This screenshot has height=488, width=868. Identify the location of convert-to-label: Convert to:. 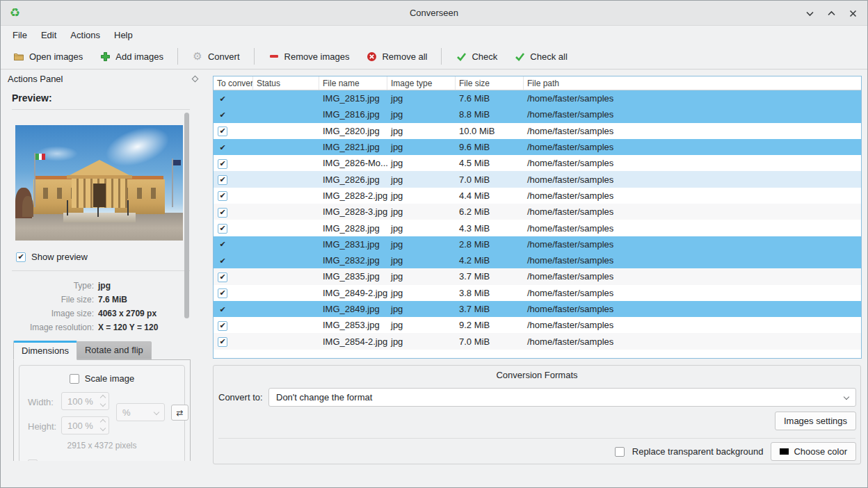
(243, 398).